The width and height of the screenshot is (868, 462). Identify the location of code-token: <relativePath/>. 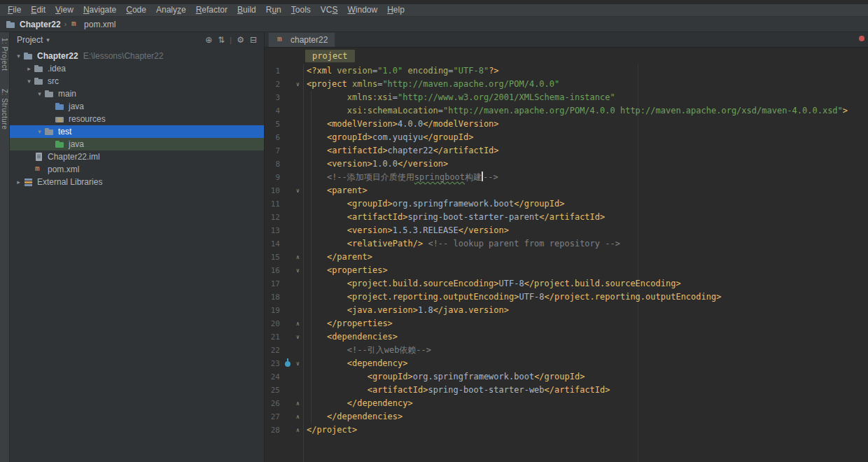
(385, 244).